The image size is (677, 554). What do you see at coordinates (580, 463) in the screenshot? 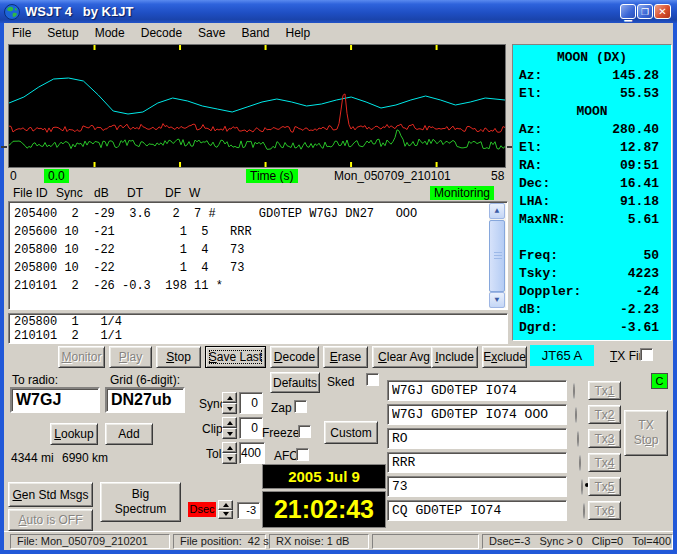
I see `tx4-radio` at bounding box center [580, 463].